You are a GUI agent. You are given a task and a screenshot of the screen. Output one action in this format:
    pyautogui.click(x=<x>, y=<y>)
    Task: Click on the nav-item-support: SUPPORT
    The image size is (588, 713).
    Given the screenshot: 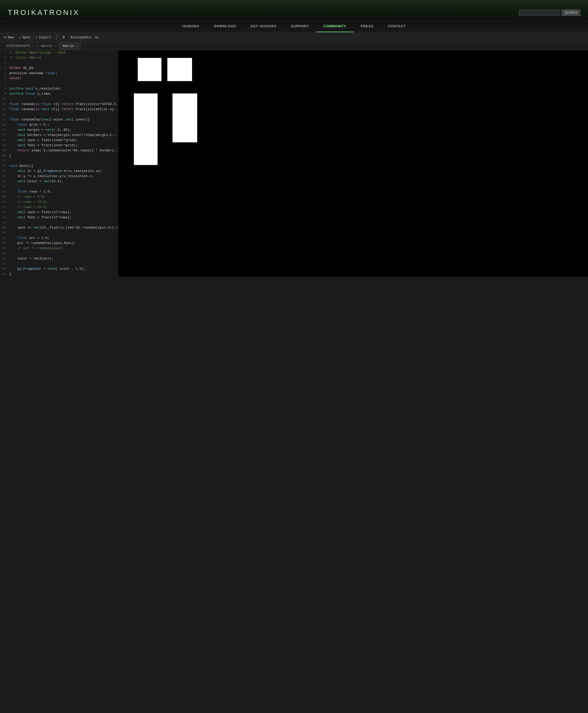 What is the action you would take?
    pyautogui.click(x=300, y=26)
    